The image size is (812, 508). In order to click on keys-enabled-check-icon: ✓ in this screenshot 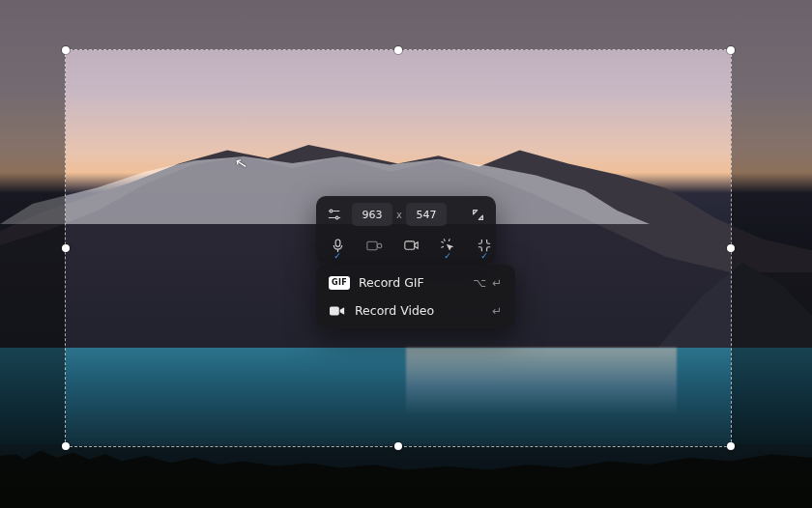, I will do `click(484, 257)`.